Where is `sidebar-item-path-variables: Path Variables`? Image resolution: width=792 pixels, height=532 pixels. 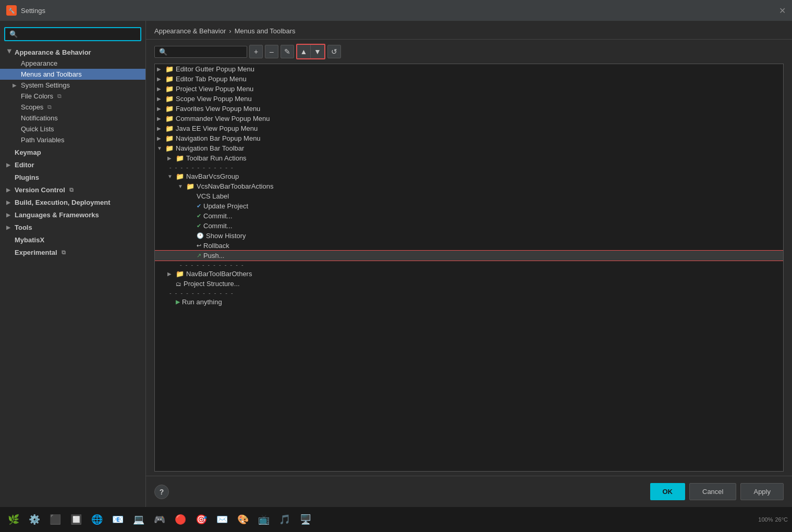 sidebar-item-path-variables: Path Variables is located at coordinates (73, 140).